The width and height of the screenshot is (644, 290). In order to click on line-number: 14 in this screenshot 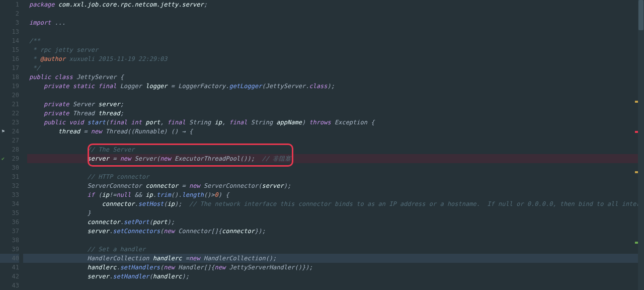, I will do `click(13, 41)`.